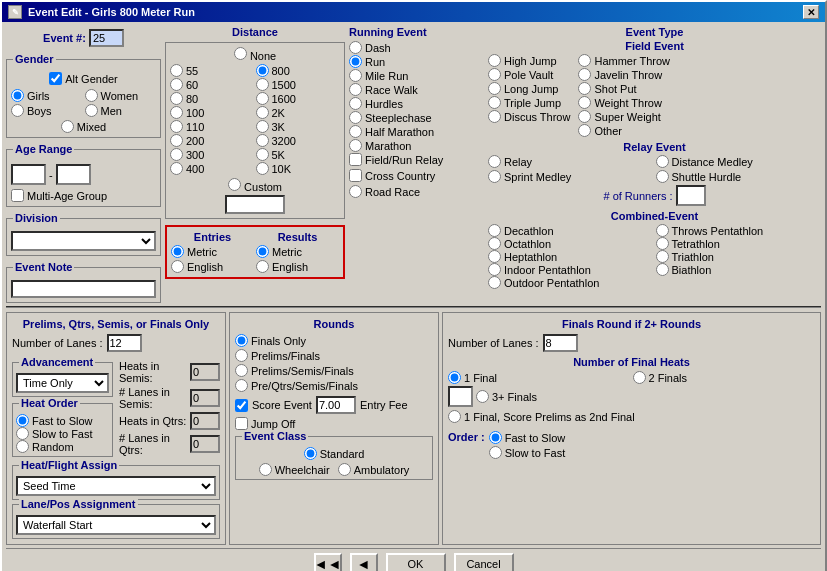 The image size is (827, 571). Describe the element at coordinates (416, 562) in the screenshot. I see `ok-button: OK` at that location.